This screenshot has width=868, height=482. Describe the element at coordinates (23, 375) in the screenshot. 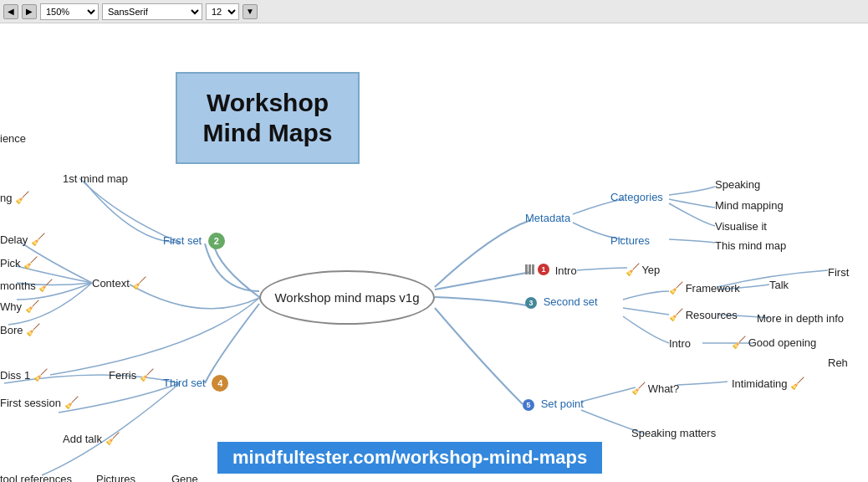

I see `diss1-node: Diss 1 🧹` at that location.